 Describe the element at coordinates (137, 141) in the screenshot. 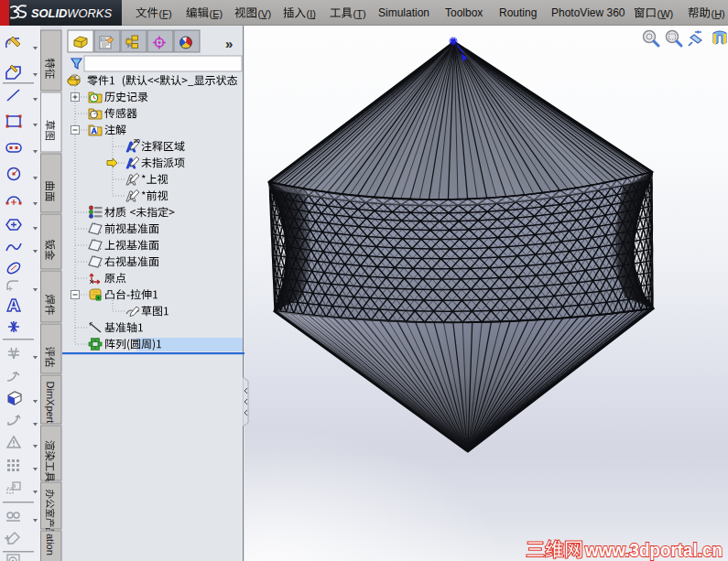

I see `svg-text: 2D` at that location.